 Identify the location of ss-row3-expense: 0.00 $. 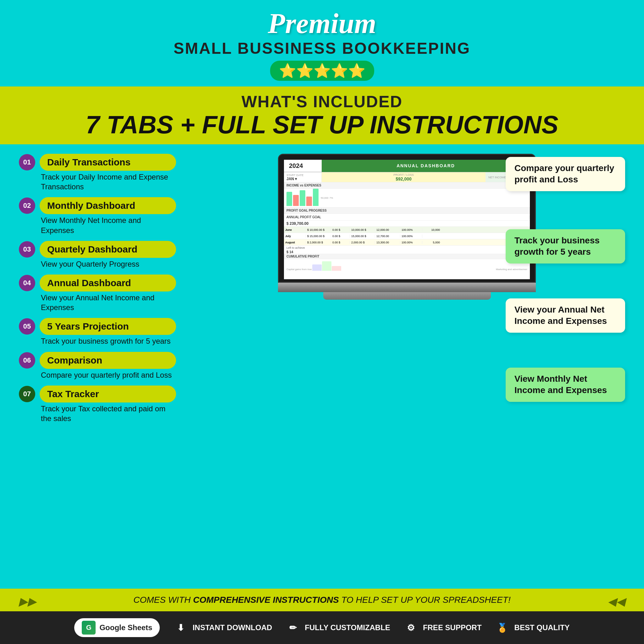
(341, 243).